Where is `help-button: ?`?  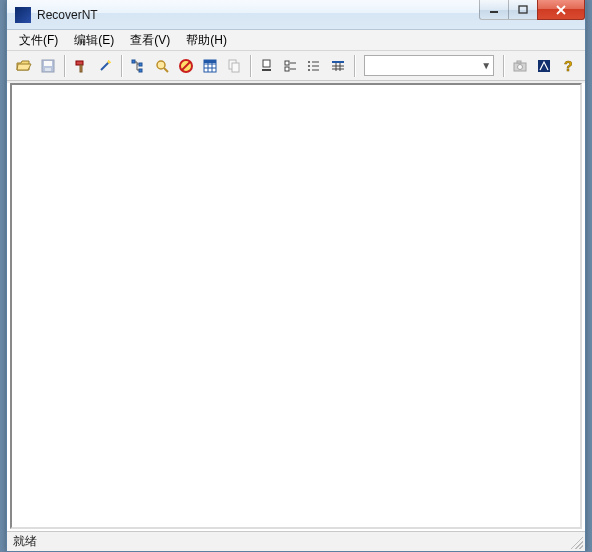 help-button: ? is located at coordinates (568, 66).